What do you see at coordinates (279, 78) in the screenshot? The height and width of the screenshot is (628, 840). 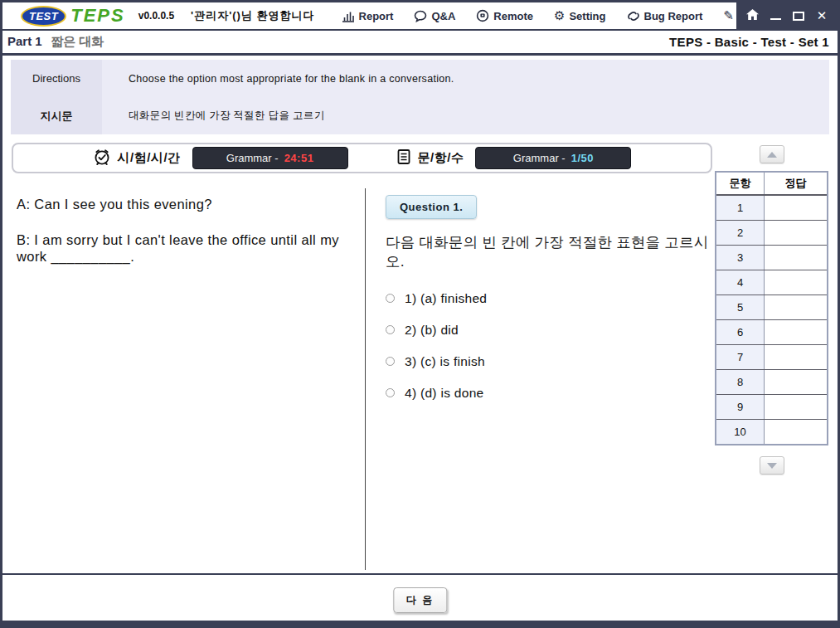 I see `directions-text-english: Choose the option most appropriate for t…` at bounding box center [279, 78].